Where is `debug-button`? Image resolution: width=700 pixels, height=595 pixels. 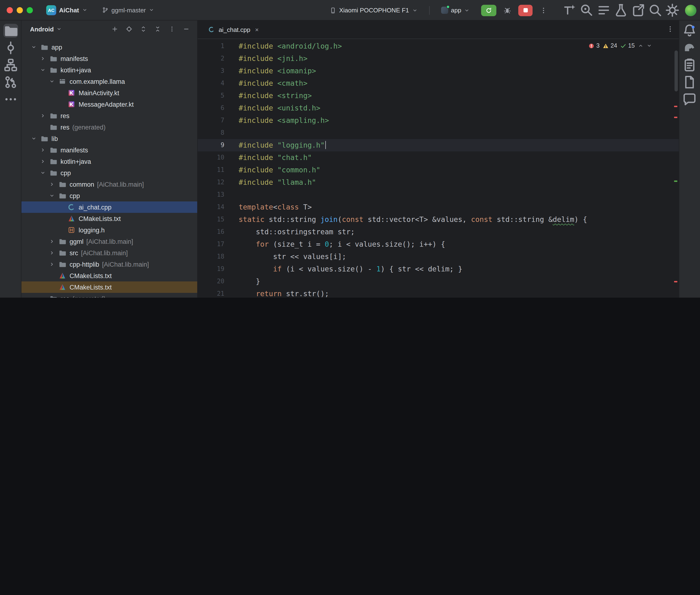 debug-button is located at coordinates (507, 10).